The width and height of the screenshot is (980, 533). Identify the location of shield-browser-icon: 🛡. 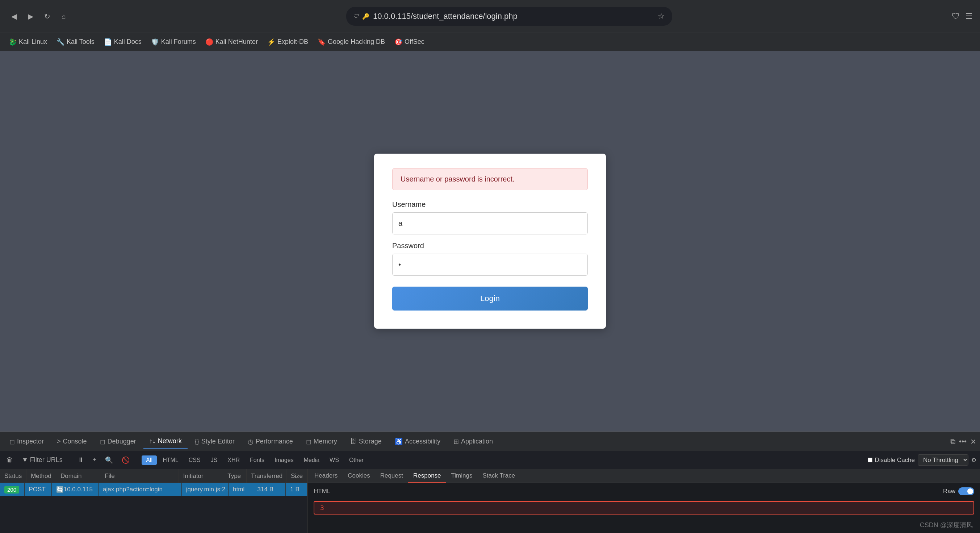
(956, 16).